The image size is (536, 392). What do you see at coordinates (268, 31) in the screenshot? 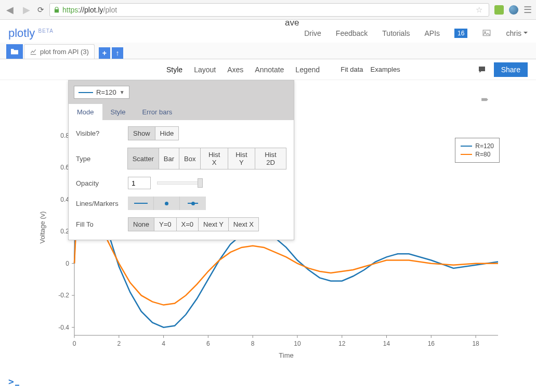
I see `app-header: plotly BETA Drive Feedback Tutorials API…` at bounding box center [268, 31].